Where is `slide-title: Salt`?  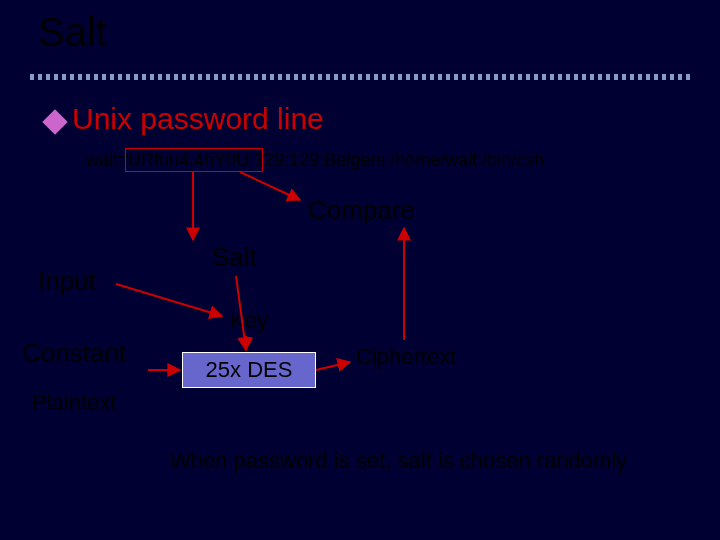 slide-title: Salt is located at coordinates (72, 32).